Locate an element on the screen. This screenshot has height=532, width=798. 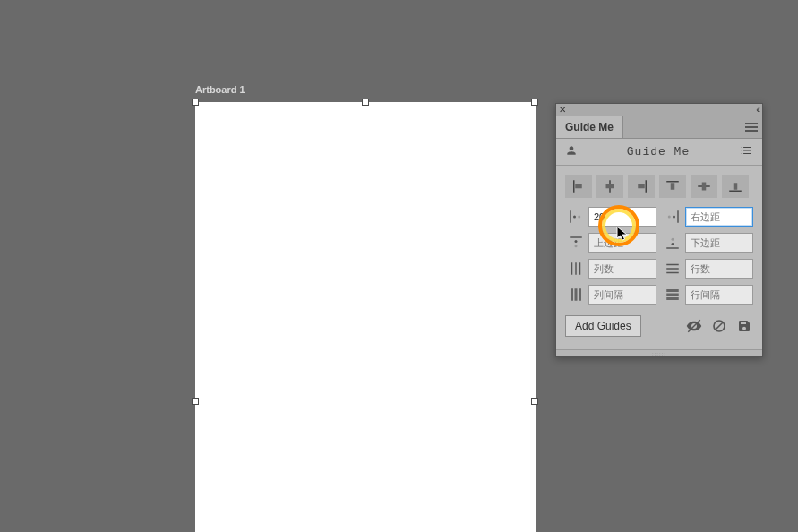
panel-chrome: ✕ ‹‹ is located at coordinates (659, 110).